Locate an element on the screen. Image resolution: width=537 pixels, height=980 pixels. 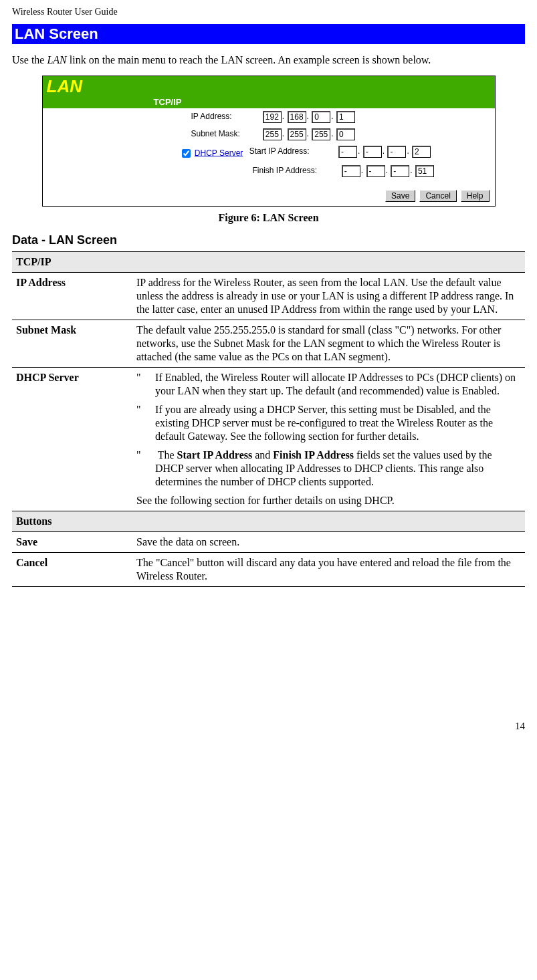
row-label-save: Save is located at coordinates (72, 541).